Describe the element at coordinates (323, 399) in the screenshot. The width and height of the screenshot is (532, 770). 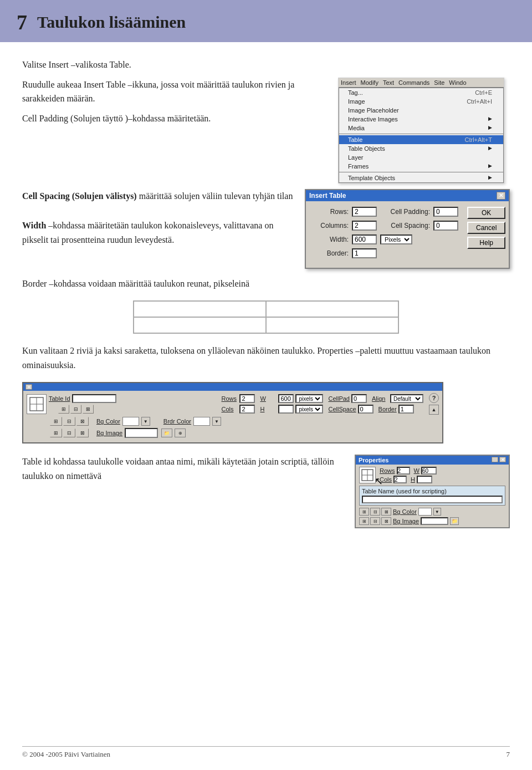
I see `rows-field-row: Rows W pixels % CellPad Align` at that location.